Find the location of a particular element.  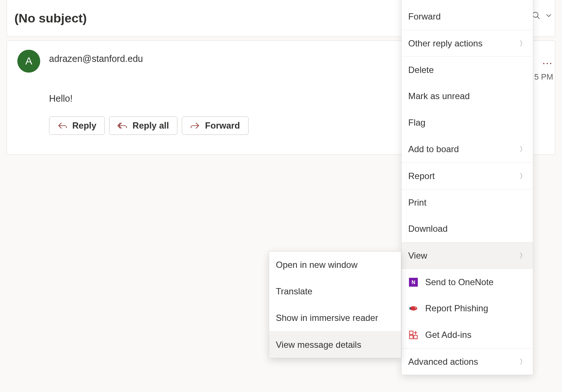

submenu-view-message-details: View message details is located at coordinates (335, 344).